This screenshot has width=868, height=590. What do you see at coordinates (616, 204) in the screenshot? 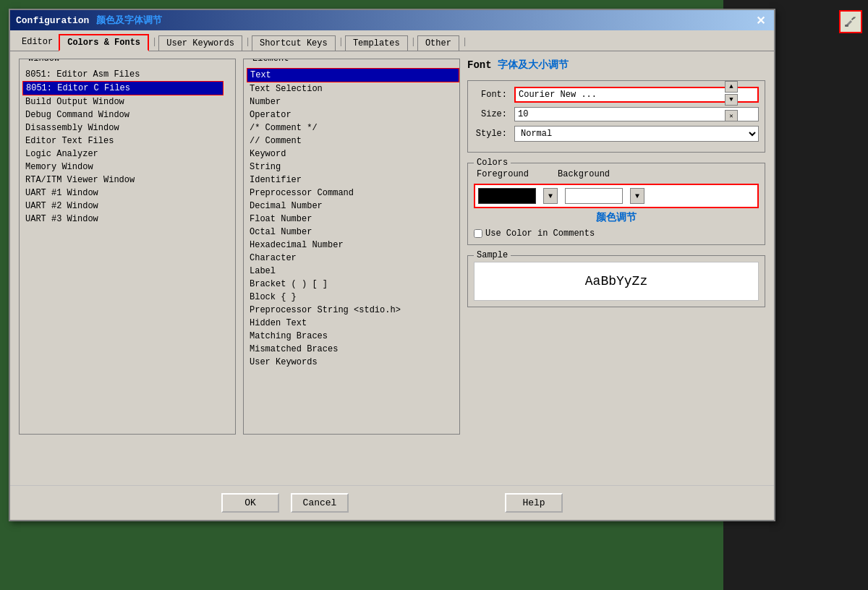
I see `colors-group: Colors Foreground Background ▼ ▼ 颜色调节 Us…` at bounding box center [616, 204].